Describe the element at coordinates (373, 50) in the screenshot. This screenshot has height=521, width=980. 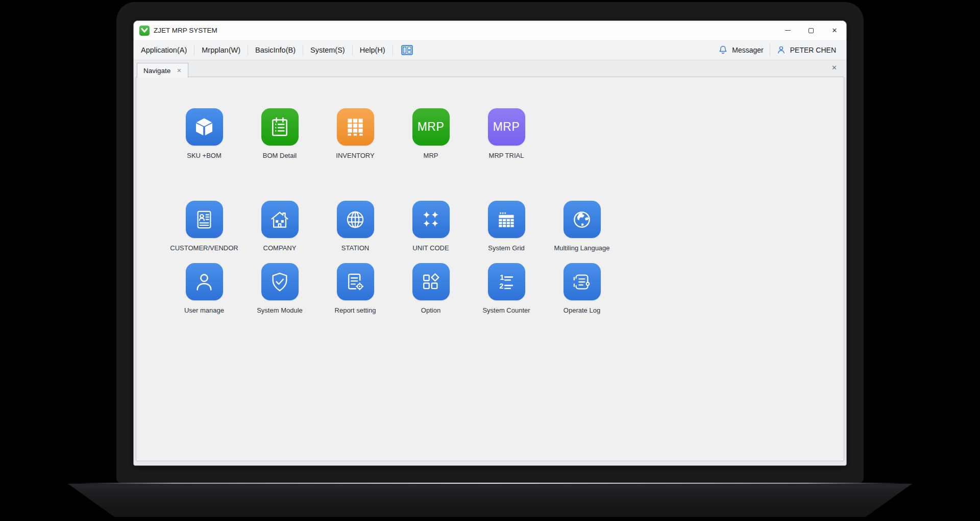
I see `menu-item-help: Help(H)` at that location.